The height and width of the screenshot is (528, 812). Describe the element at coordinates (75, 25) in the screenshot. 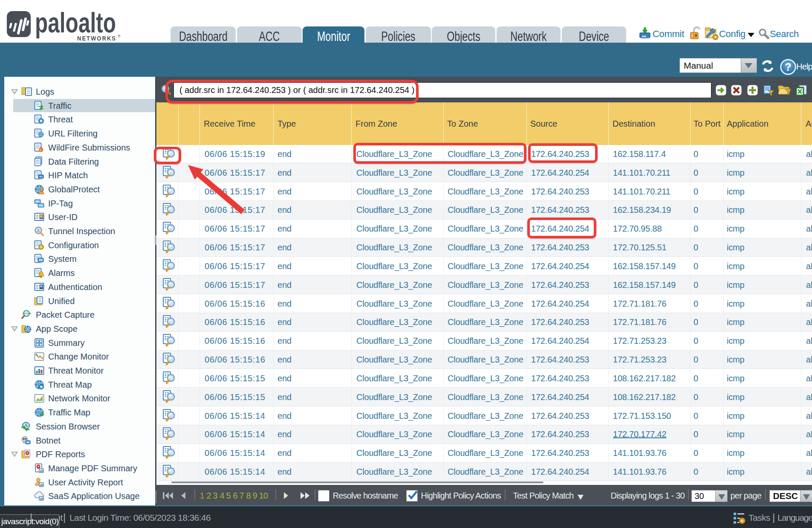

I see `svg-text: paloalto` at that location.